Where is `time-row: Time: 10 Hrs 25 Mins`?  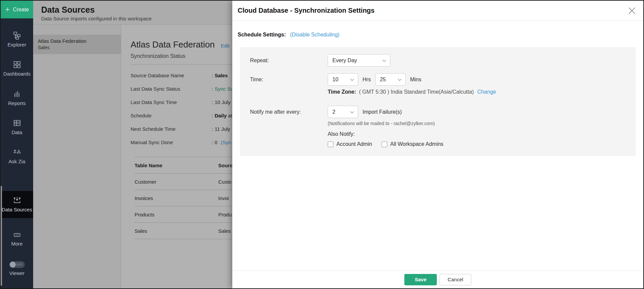
time-row: Time: 10 Hrs 25 Mins is located at coordinates (443, 80).